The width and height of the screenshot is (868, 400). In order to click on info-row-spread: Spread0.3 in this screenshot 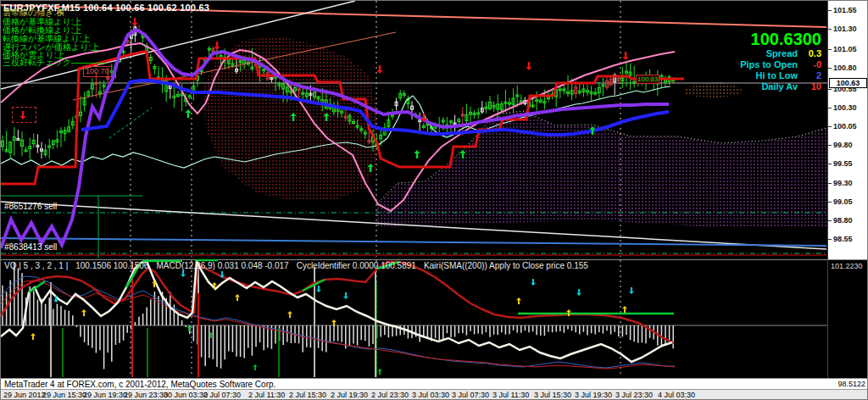, I will do `click(781, 54)`.